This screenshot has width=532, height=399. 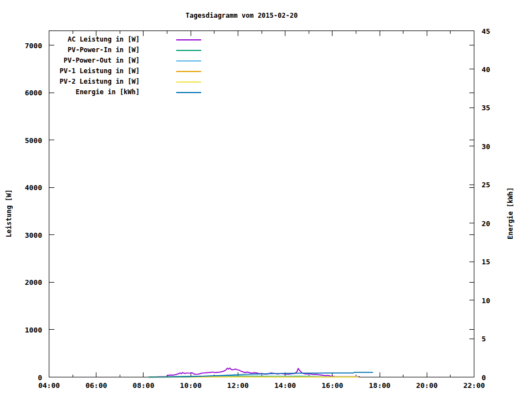 I want to click on legend-sample-line-pv-power-out, so click(x=188, y=61).